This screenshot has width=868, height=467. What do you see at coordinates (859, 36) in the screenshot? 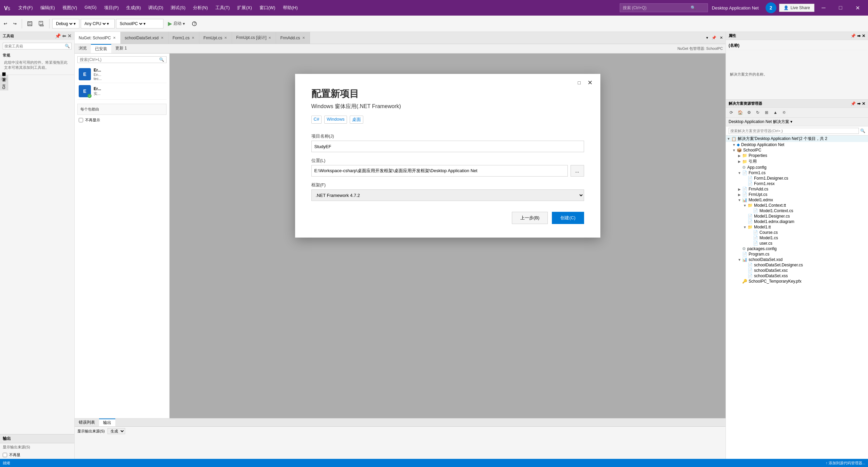
I see `properties-autohide: ➡` at bounding box center [859, 36].